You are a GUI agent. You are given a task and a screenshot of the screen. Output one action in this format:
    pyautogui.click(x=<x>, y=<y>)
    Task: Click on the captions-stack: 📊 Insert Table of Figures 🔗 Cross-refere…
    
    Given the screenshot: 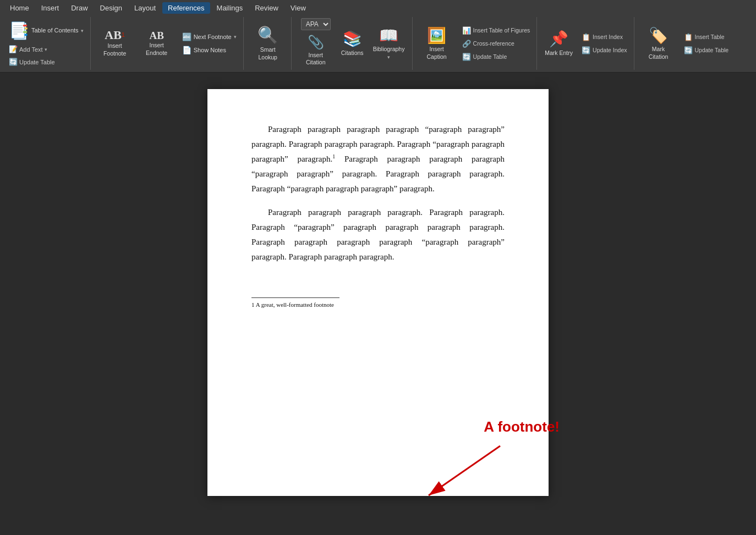 What is the action you would take?
    pyautogui.click(x=496, y=44)
    